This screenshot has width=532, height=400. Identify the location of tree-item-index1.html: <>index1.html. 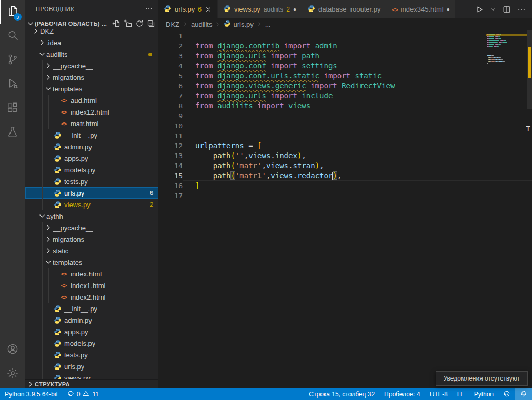
(92, 285).